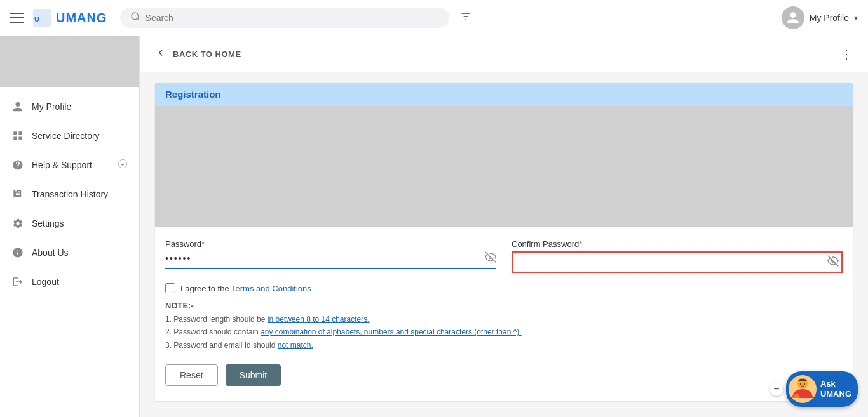 Image resolution: width=868 pixels, height=417 pixels. What do you see at coordinates (271, 288) in the screenshot?
I see `terms-link: Terms and Conditions` at bounding box center [271, 288].